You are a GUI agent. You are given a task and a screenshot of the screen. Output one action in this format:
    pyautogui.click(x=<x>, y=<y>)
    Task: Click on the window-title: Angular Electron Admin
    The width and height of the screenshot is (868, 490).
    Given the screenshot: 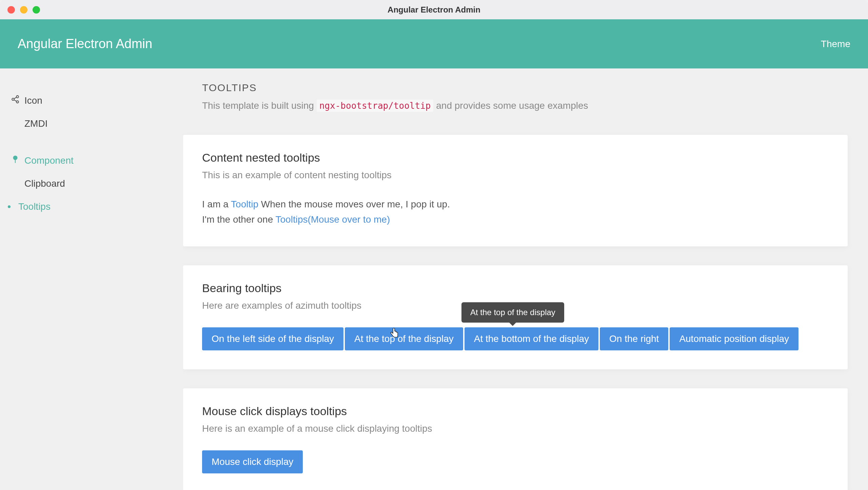 What is the action you would take?
    pyautogui.click(x=434, y=10)
    